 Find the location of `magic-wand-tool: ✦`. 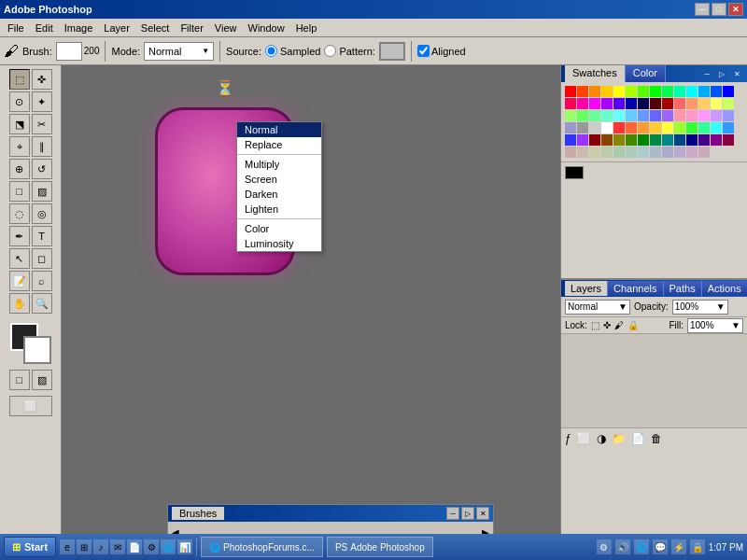

magic-wand-tool: ✦ is located at coordinates (42, 102).